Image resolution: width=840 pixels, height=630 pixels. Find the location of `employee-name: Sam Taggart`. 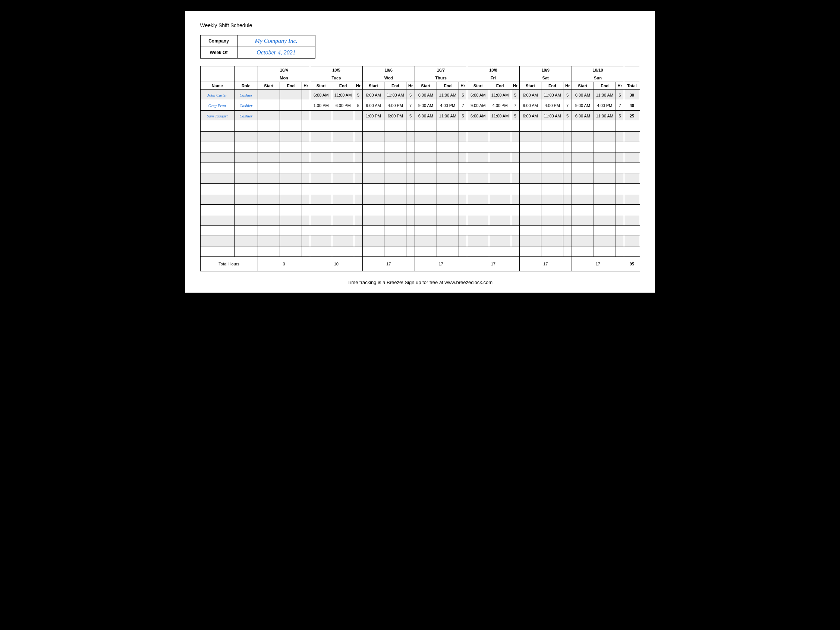

employee-name: Sam Taggart is located at coordinates (217, 116).